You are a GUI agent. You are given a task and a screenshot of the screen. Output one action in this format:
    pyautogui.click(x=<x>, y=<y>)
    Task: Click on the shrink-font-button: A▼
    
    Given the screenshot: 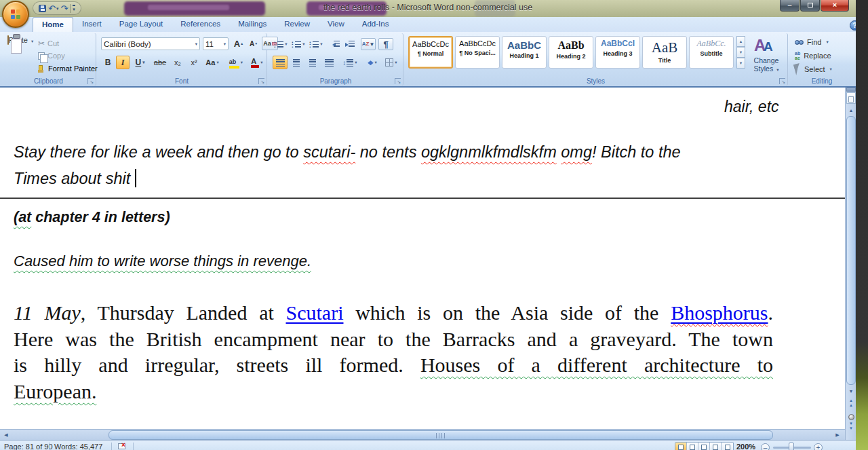 What is the action you would take?
    pyautogui.click(x=254, y=43)
    